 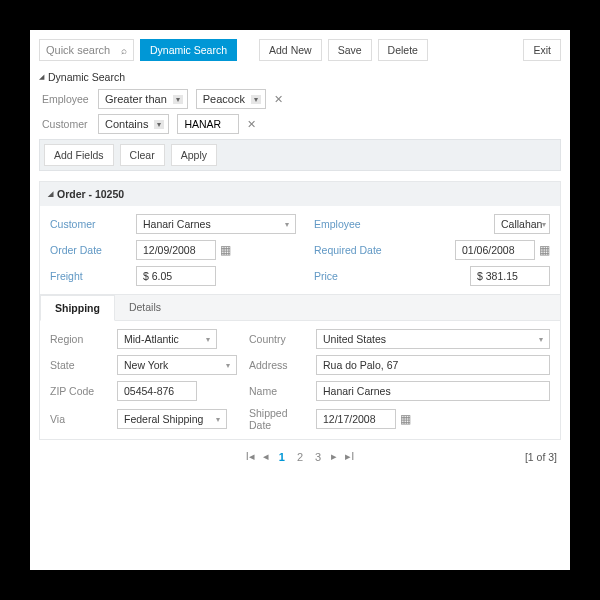 I want to click on country-label: Country, so click(x=276, y=339).